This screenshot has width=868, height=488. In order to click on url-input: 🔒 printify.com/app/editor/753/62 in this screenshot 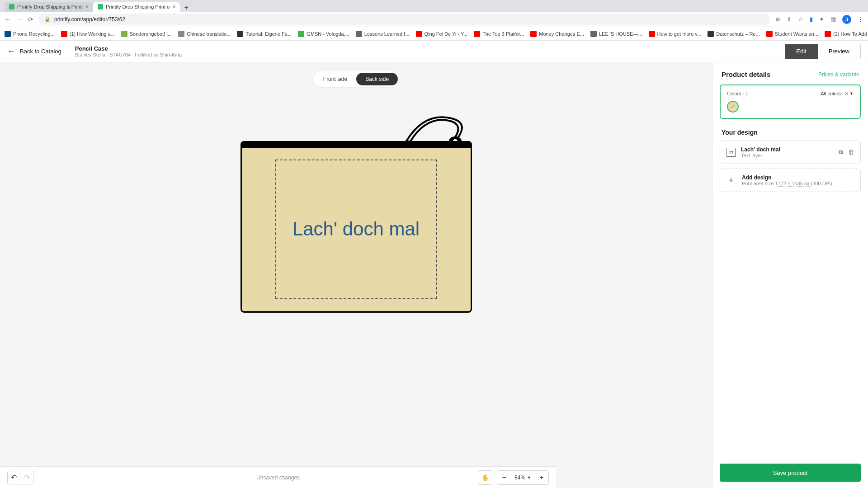, I will do `click(404, 19)`.